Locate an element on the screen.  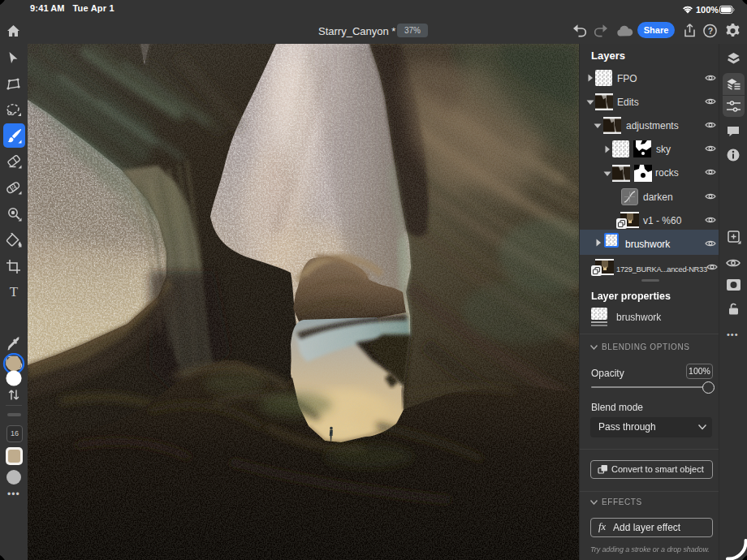
svg-text: 100% is located at coordinates (707, 10).